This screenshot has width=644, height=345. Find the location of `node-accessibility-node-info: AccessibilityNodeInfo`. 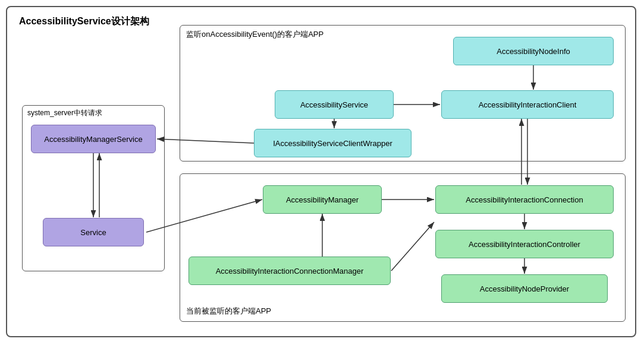

node-accessibility-node-info: AccessibilityNodeInfo is located at coordinates (533, 51).